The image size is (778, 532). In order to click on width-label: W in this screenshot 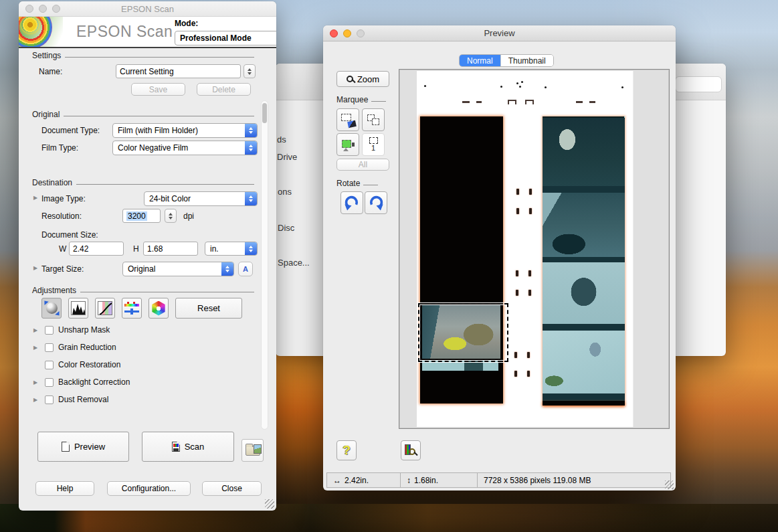, I will do `click(63, 249)`.